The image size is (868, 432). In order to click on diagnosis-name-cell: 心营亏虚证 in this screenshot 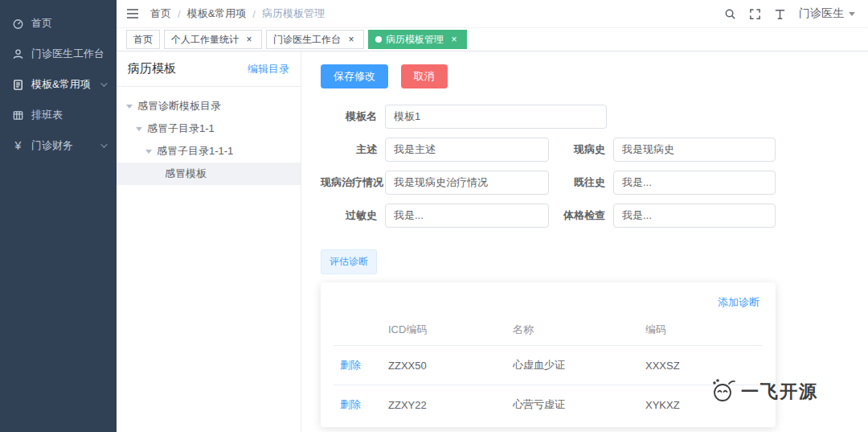, I will do `click(572, 405)`.